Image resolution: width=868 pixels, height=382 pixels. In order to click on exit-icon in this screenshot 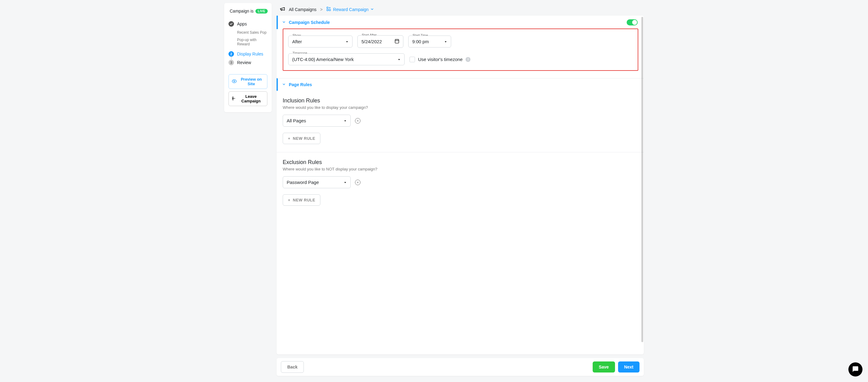, I will do `click(234, 99)`.